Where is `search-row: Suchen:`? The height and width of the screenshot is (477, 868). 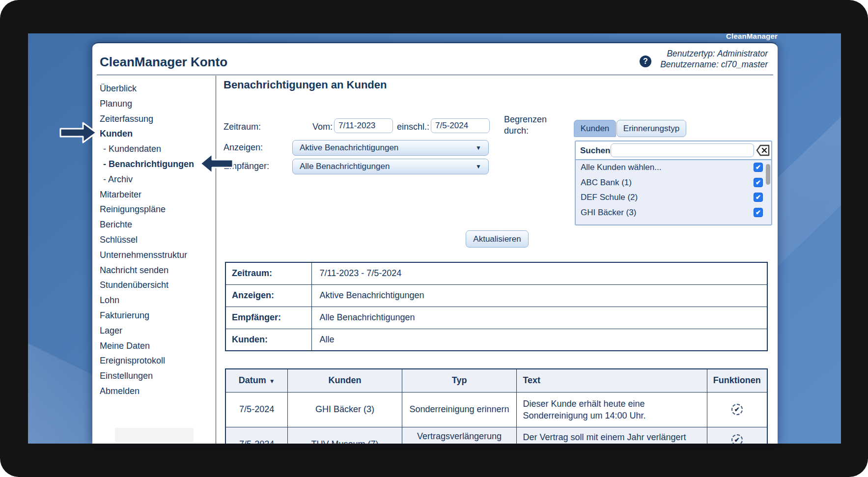 search-row: Suchen: is located at coordinates (673, 151).